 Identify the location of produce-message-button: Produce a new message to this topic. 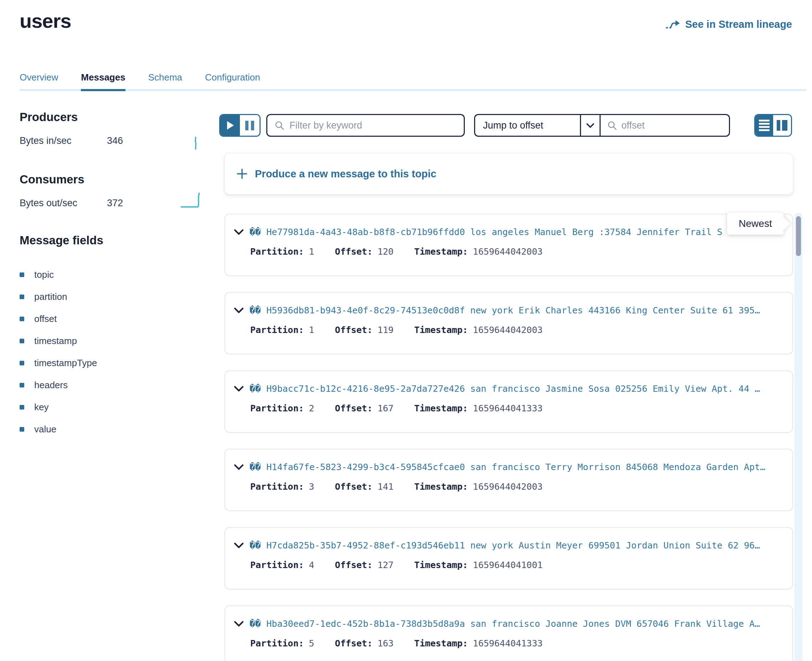
(509, 174).